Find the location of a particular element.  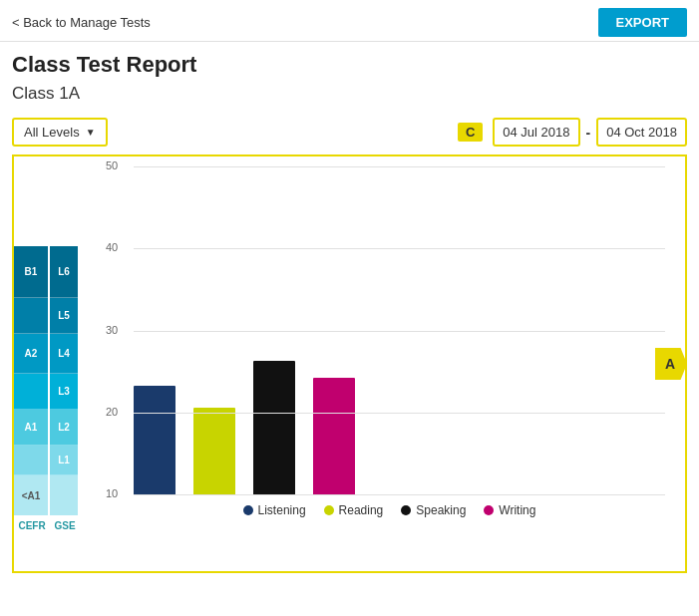

cefr-a1: A1 is located at coordinates (31, 428).